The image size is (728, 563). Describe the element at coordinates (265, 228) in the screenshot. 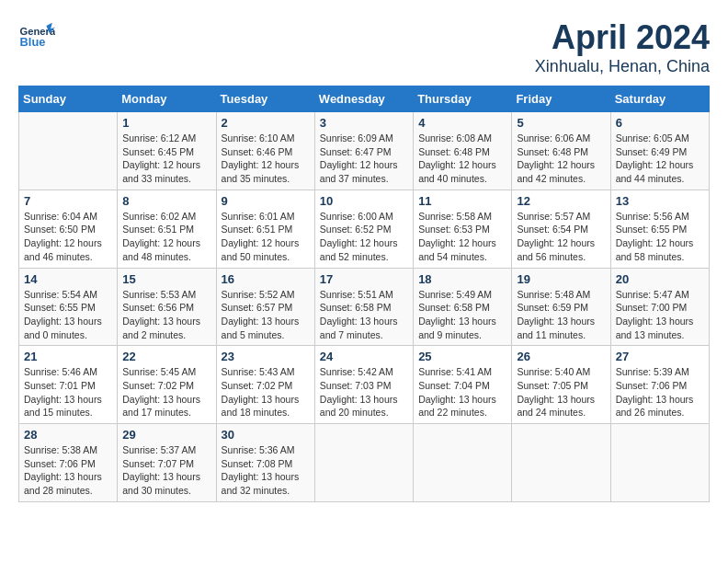

I see `calendar-cell: 9Sunrise: 6:01 AM Sunset: 6:51 PM Daylig…` at that location.